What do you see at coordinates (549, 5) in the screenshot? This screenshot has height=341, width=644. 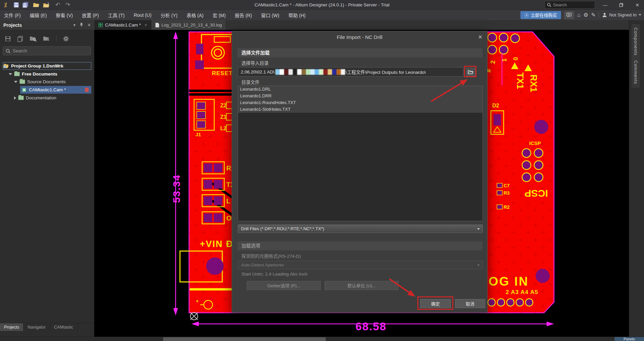 I see `search-icon` at bounding box center [549, 5].